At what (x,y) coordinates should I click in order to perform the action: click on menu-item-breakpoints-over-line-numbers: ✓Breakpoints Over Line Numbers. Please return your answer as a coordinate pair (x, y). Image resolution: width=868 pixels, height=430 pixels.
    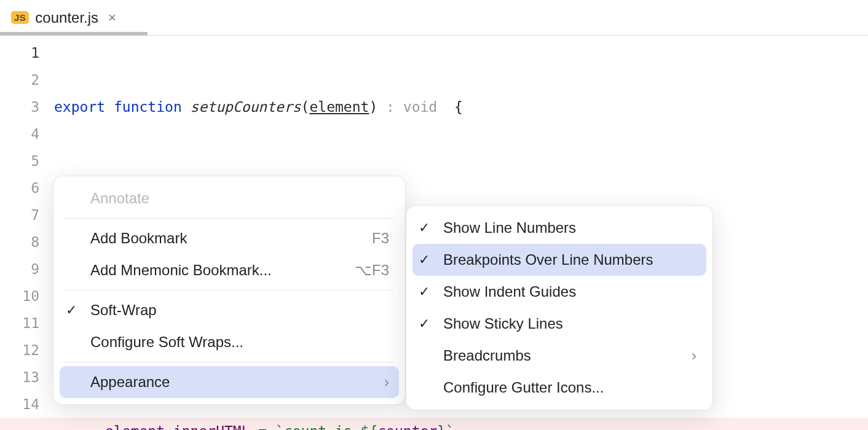
    Looking at the image, I should click on (559, 260).